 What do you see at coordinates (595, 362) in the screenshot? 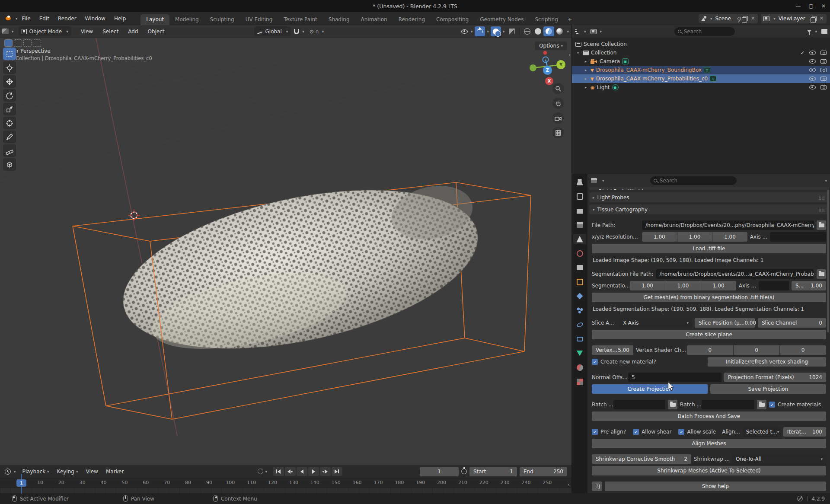
I see `new-material-checkbox` at bounding box center [595, 362].